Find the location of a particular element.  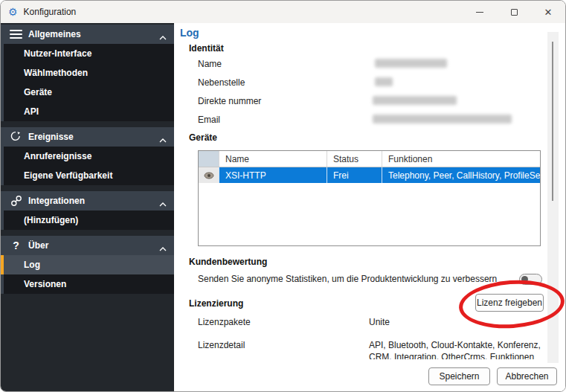

identity-row-direkte-nummer: Direkte nummer is located at coordinates (370, 102).